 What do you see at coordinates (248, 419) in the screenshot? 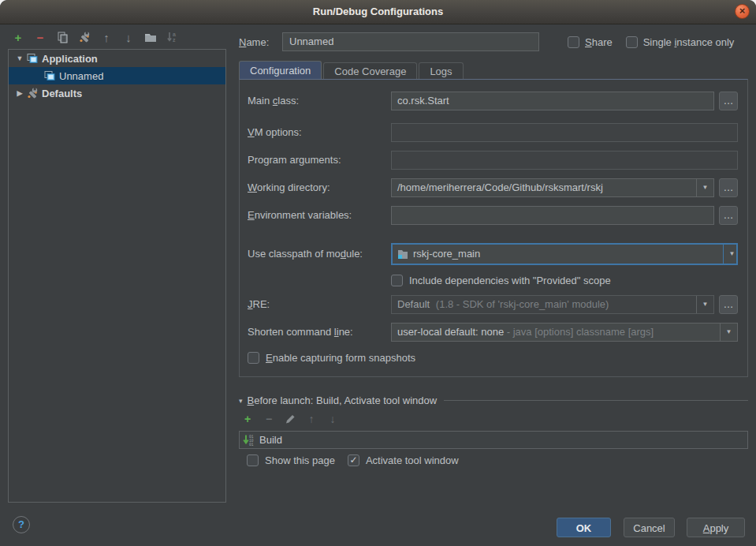
I see `add-task-button: +` at bounding box center [248, 419].